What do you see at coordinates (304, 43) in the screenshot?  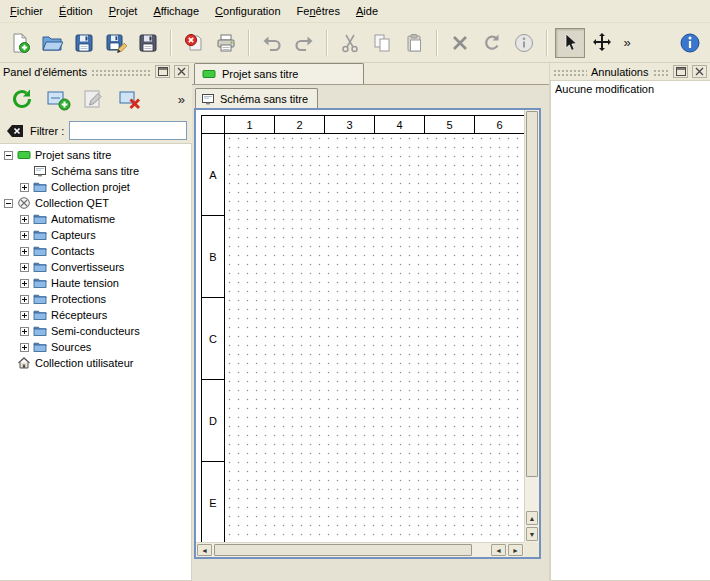 I see `redo-button` at bounding box center [304, 43].